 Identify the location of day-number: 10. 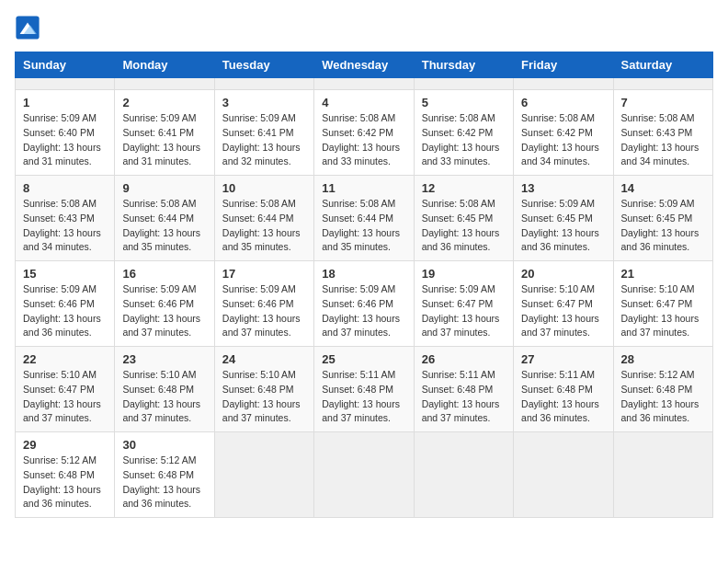
(265, 188).